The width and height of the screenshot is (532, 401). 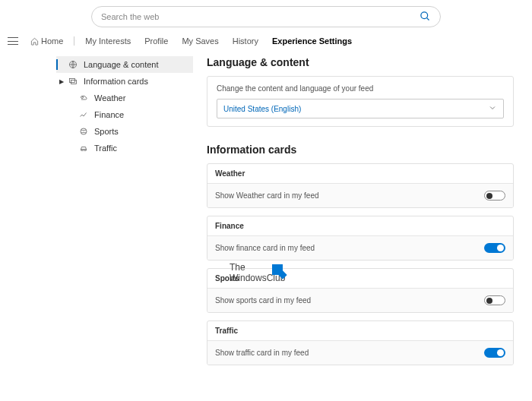 I want to click on toggle-sports, so click(x=495, y=301).